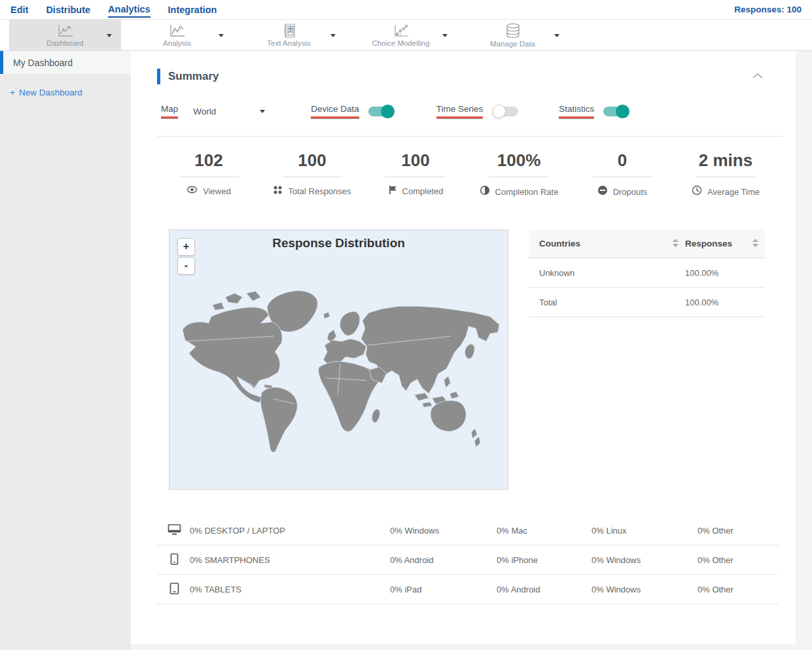  I want to click on summary-controls: Map World Device Data Time Series Statis…, so click(470, 111).